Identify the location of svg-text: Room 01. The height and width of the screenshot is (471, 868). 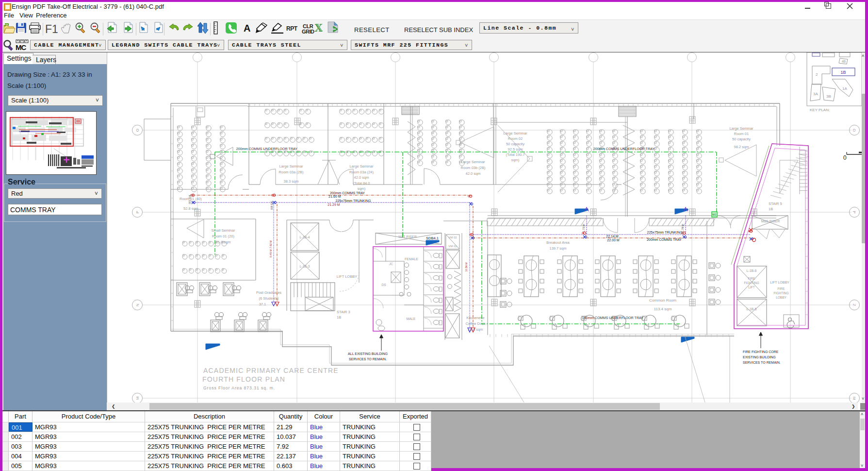
(741, 134).